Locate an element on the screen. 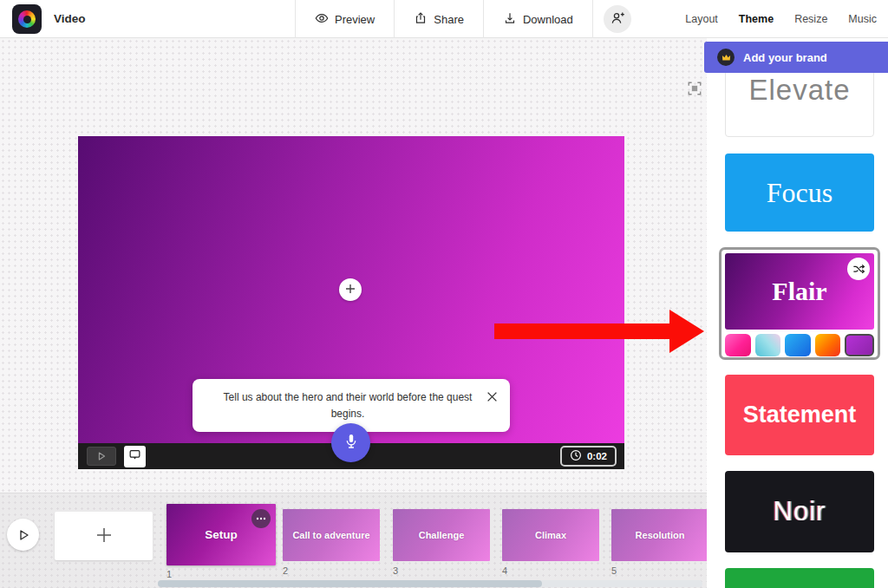 The width and height of the screenshot is (888, 588). swatch-pink is located at coordinates (738, 345).